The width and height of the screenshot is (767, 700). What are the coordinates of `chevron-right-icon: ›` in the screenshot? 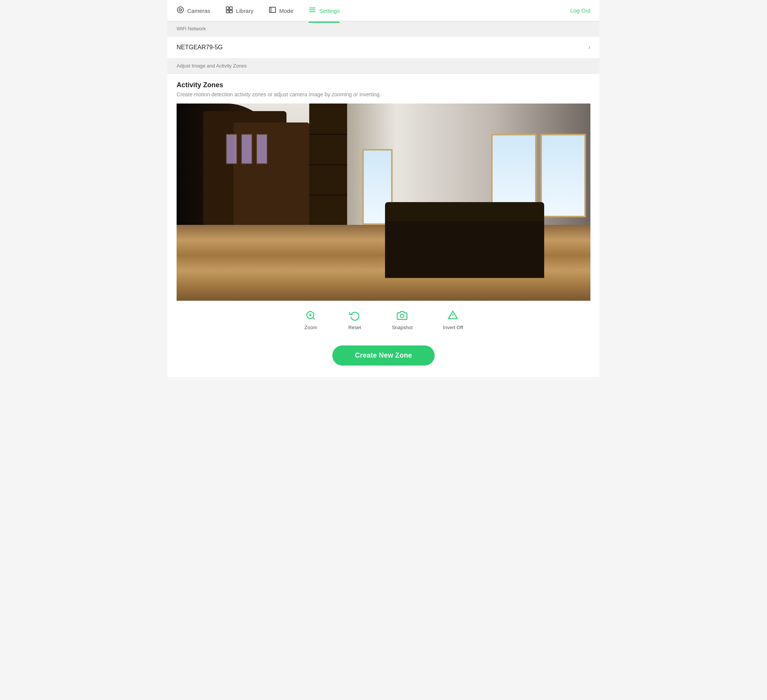 It's located at (589, 47).